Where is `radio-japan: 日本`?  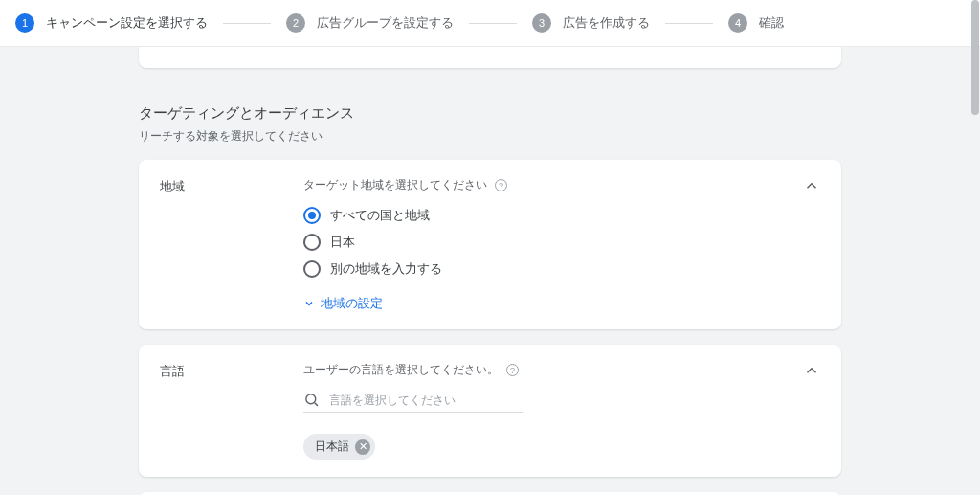 radio-japan: 日本 is located at coordinates (553, 242).